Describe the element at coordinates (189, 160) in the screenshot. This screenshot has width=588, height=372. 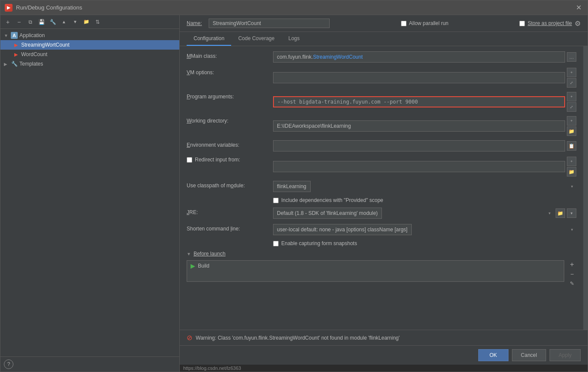
I see `redirect-checkbox` at that location.